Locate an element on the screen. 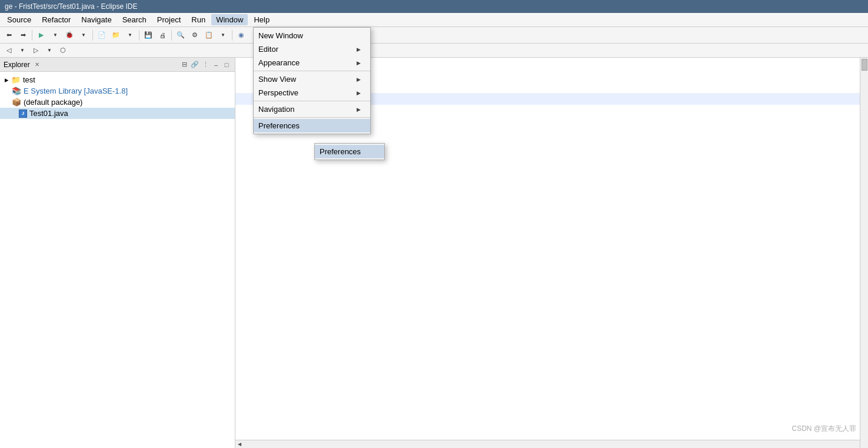 The image size is (868, 448). explorer-link-btn: 🔗 is located at coordinates (195, 65).